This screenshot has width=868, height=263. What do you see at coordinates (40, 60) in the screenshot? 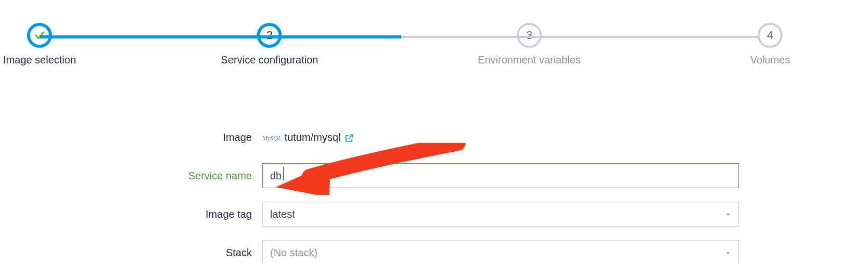
I see `step-label-1: Image selection` at bounding box center [40, 60].